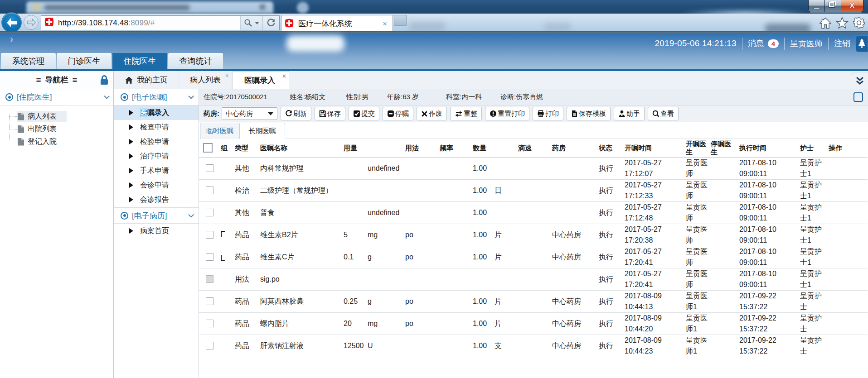 Image resolution: width=868 pixels, height=378 pixels. I want to click on toolbar-button-view: 查看, so click(663, 114).